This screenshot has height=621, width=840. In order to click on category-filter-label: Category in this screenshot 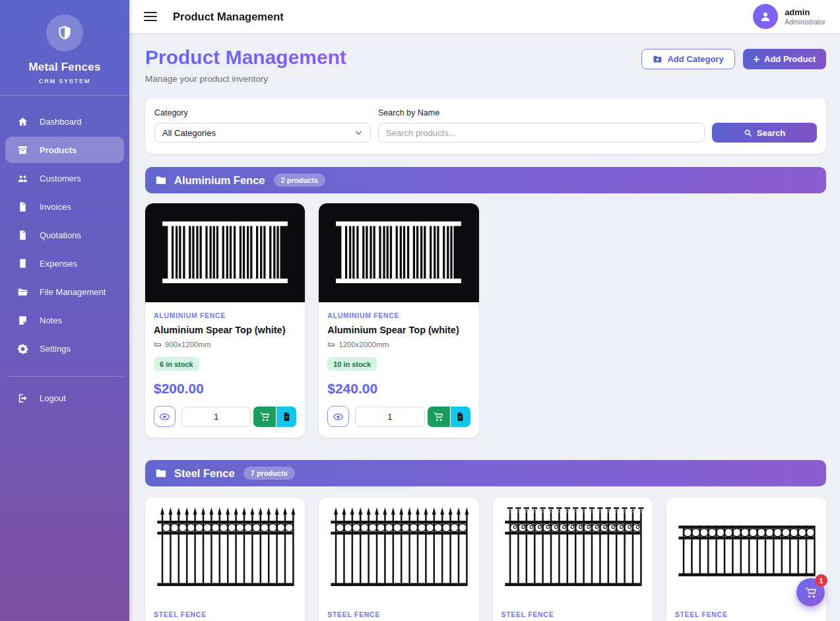, I will do `click(263, 113)`.